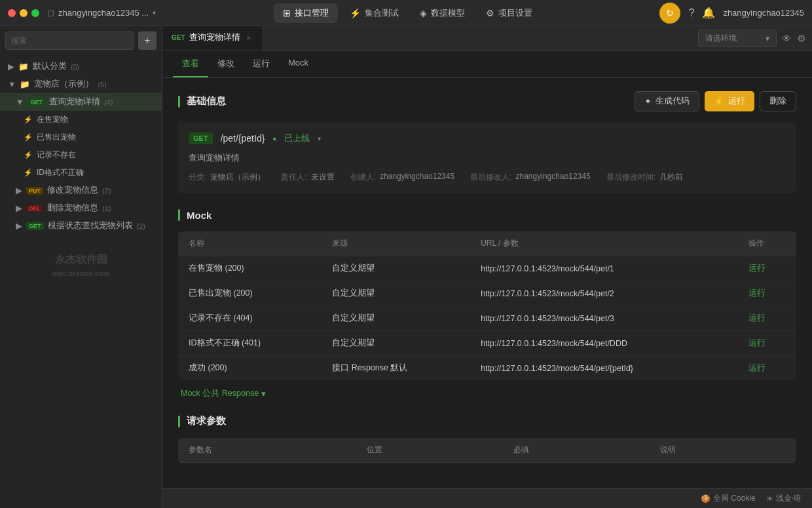  I want to click on mock-table-row: 成功 (200) 接口 Response 默认 http://127.0.0.1…, so click(487, 368).